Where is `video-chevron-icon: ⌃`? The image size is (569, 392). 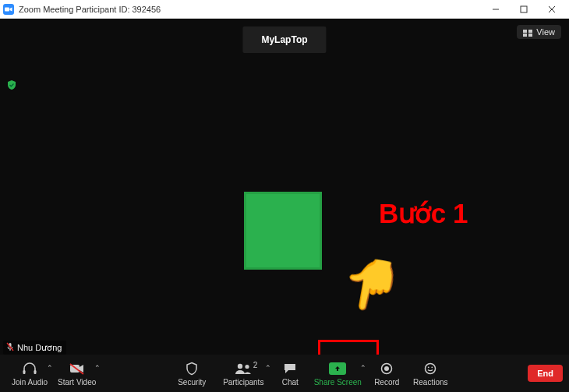
video-chevron-icon: ⌃ is located at coordinates (97, 368).